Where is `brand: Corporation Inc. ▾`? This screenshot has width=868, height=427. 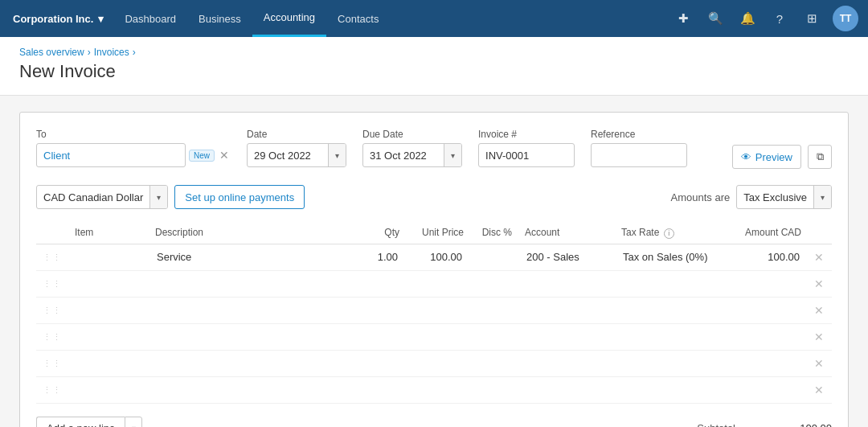 brand: Corporation Inc. ▾ is located at coordinates (61, 19).